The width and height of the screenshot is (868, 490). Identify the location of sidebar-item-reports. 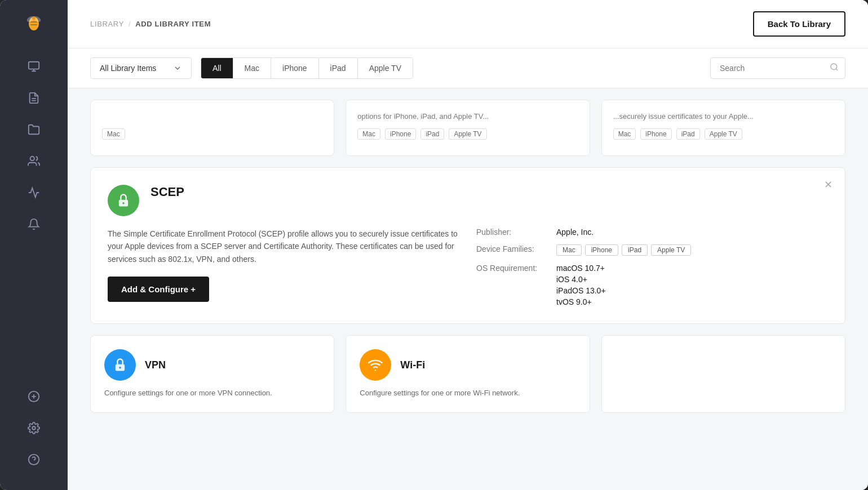
(34, 98).